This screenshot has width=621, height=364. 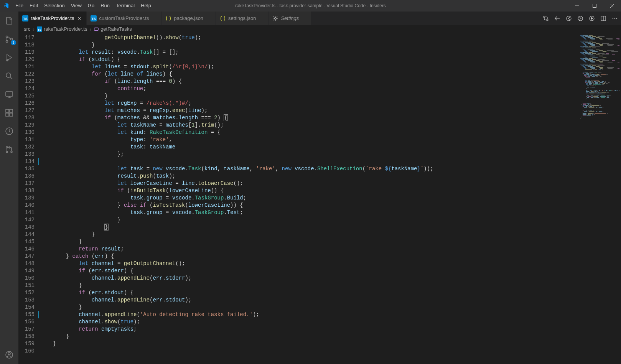 What do you see at coordinates (9, 113) in the screenshot?
I see `activity-extensions` at bounding box center [9, 113].